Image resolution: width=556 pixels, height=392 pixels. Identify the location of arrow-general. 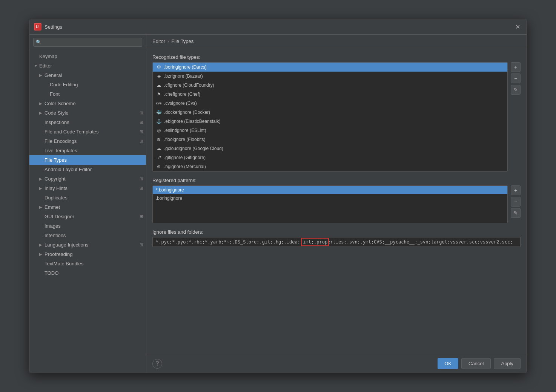
(42, 75).